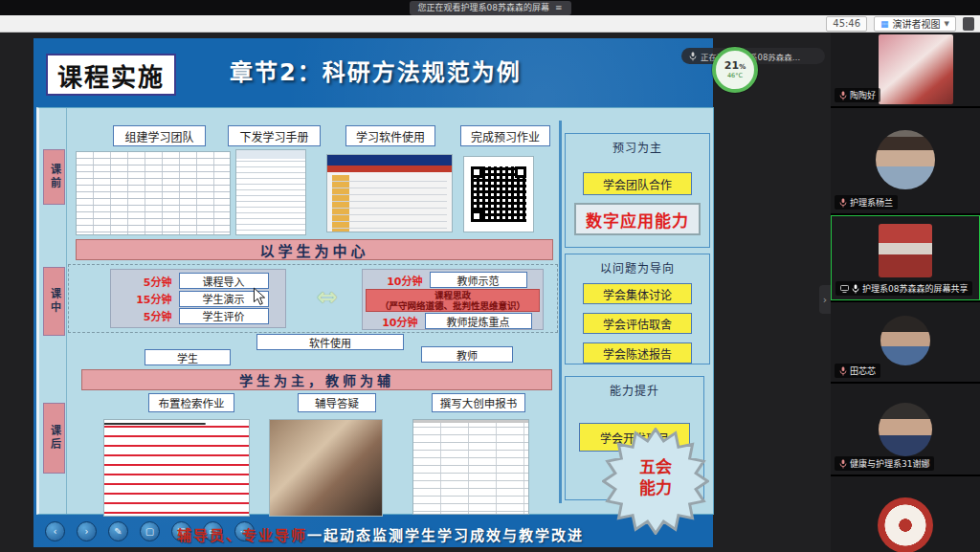 The image size is (980, 552). What do you see at coordinates (271, 192) in the screenshot?
I see `study-handbook-image` at bounding box center [271, 192].